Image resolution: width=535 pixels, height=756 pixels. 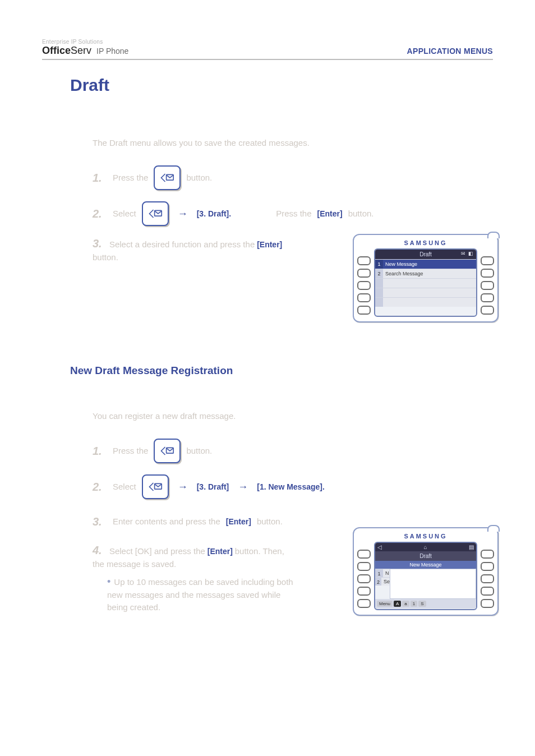 What do you see at coordinates (293, 579) in the screenshot?
I see `step-b4: 4. Select [OK] and press the [Enter] but…` at bounding box center [293, 579].